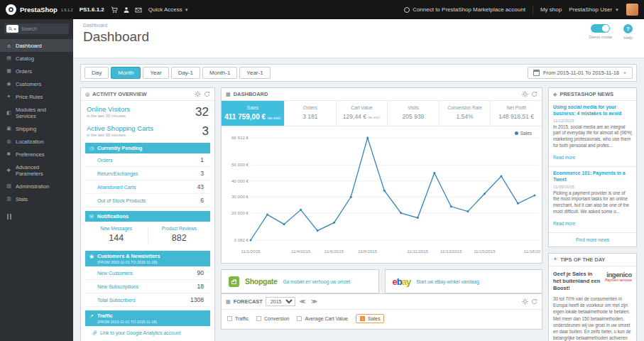  What do you see at coordinates (40, 217) in the screenshot?
I see `sidebar-collapse-button` at bounding box center [40, 217].